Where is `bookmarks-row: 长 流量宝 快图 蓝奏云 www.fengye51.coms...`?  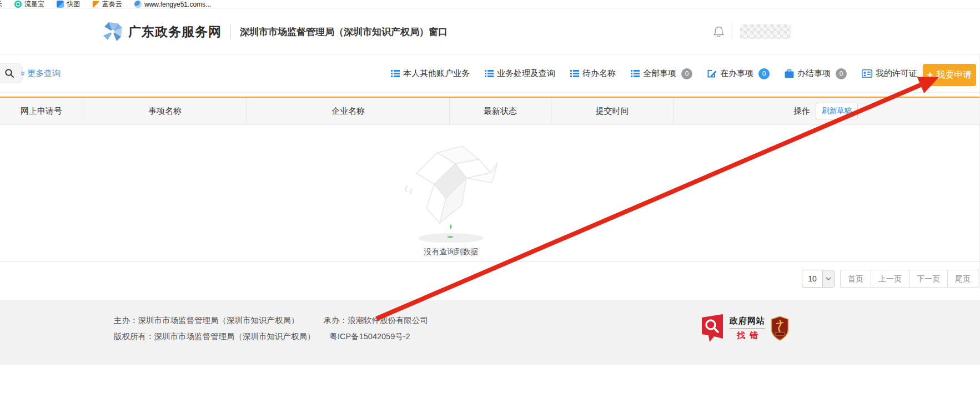
bookmarks-row: 长 流量宝 快图 蓝奏云 www.fengye51.coms... is located at coordinates (105, 4).